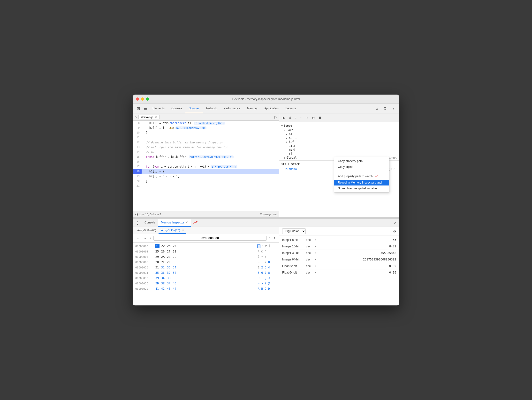 This screenshot has height=400, width=532. Describe the element at coordinates (339, 134) in the screenshot. I see `scope-item-b1: ▶ b1: …` at that location.